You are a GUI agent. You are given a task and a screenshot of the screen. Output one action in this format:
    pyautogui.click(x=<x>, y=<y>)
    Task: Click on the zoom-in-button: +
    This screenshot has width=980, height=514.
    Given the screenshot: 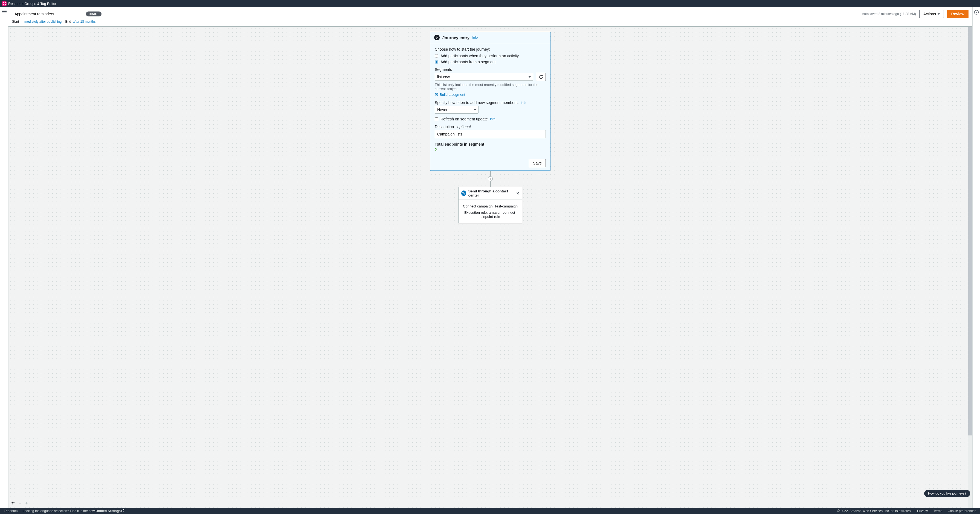 What is the action you would take?
    pyautogui.click(x=27, y=503)
    